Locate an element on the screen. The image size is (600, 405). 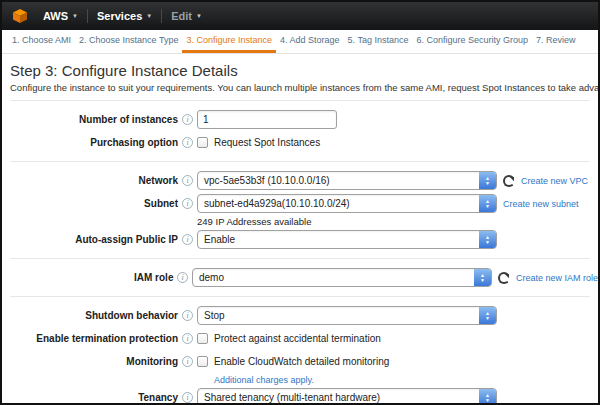
nav-edit-menu: Edit ▼ is located at coordinates (186, 16).